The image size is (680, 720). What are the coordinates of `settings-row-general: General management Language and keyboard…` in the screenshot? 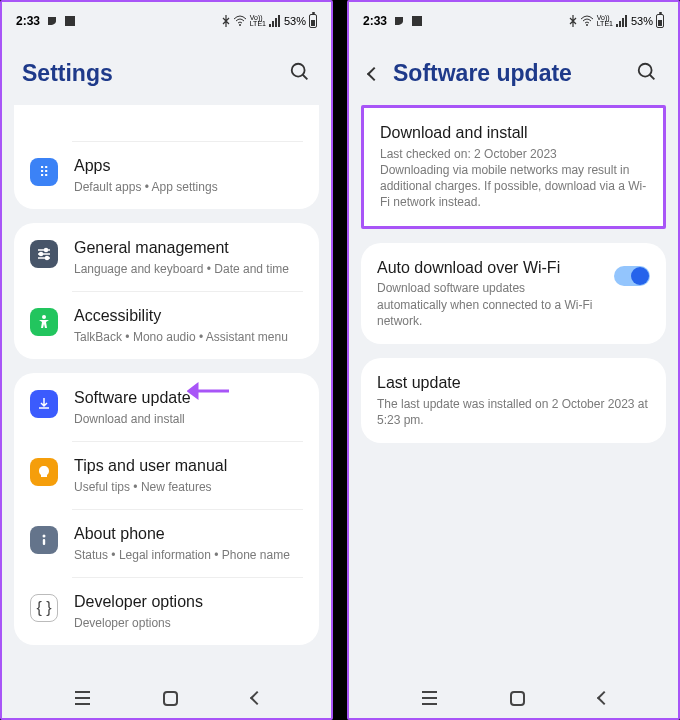 It's located at (166, 257).